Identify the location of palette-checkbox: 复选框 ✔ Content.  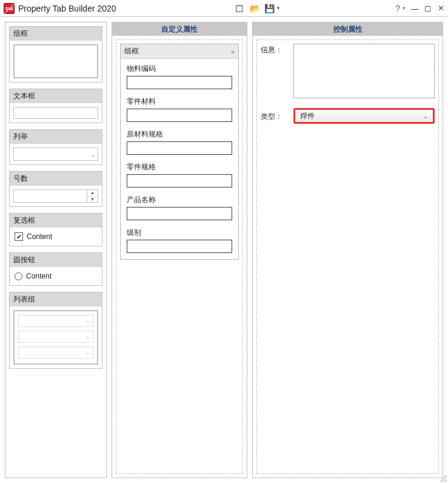
(56, 229).